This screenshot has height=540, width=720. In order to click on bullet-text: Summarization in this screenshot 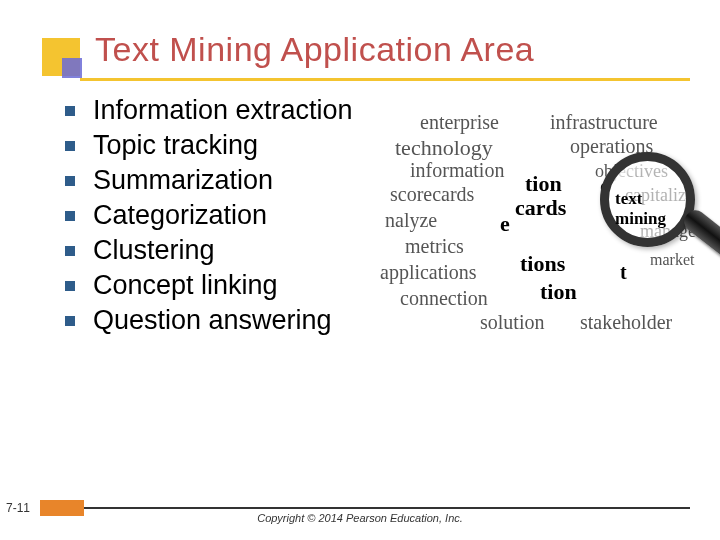, I will do `click(183, 180)`.